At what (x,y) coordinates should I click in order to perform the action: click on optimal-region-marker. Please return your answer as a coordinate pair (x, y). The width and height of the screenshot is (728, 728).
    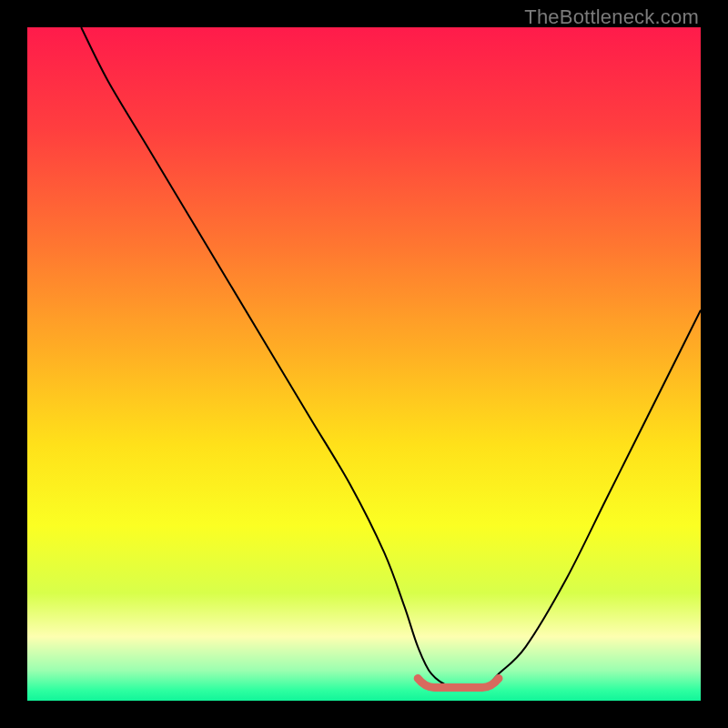
    Looking at the image, I should click on (459, 683).